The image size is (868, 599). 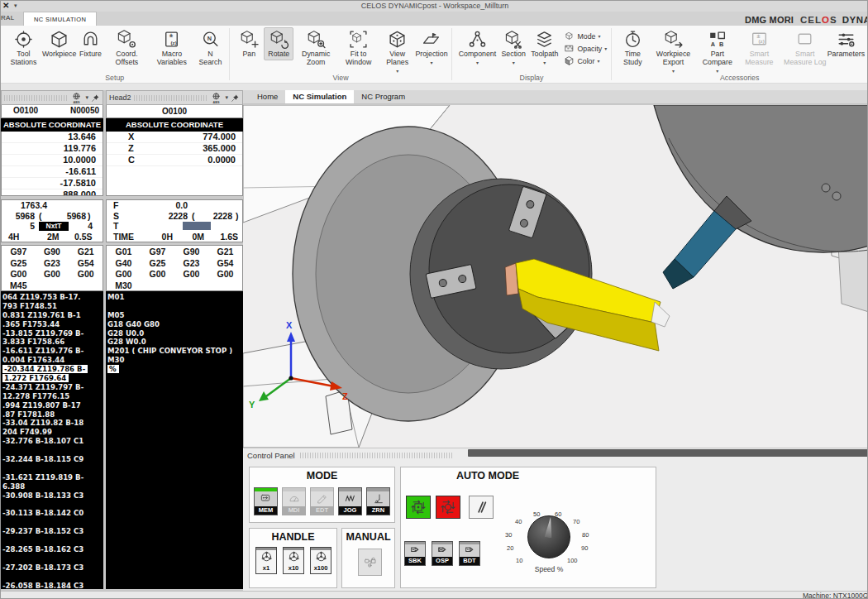 I want to click on nc-program-line: G28 W0.0, so click(x=175, y=343).